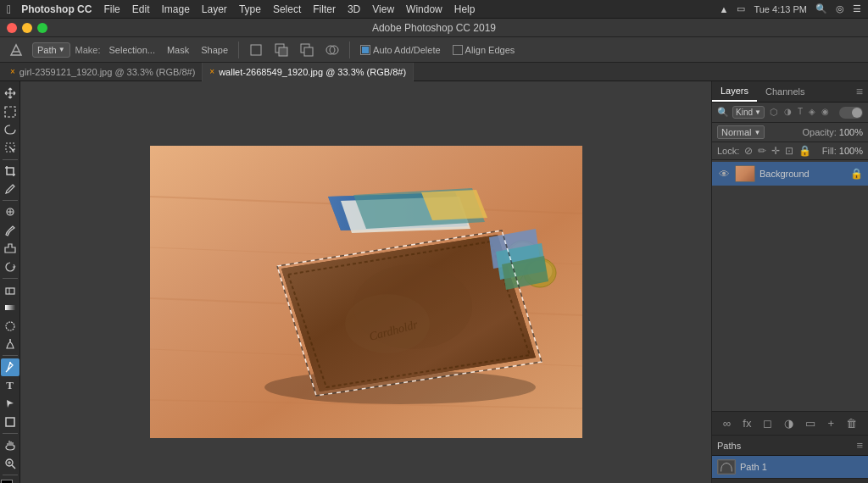 This screenshot has width=868, height=483. Describe the element at coordinates (724, 9) in the screenshot. I see `menu-wifi-icon: ▲` at that location.